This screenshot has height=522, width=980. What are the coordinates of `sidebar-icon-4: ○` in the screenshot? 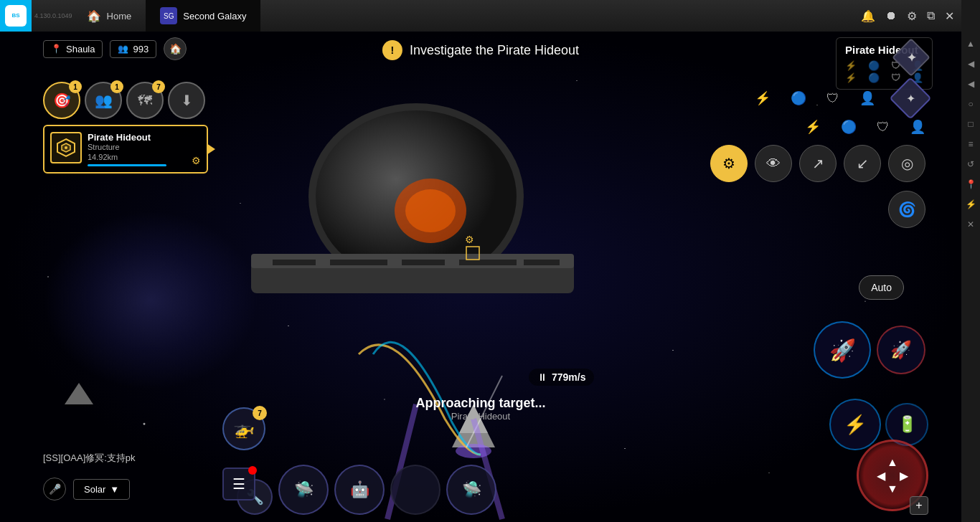 It's located at (970, 104).